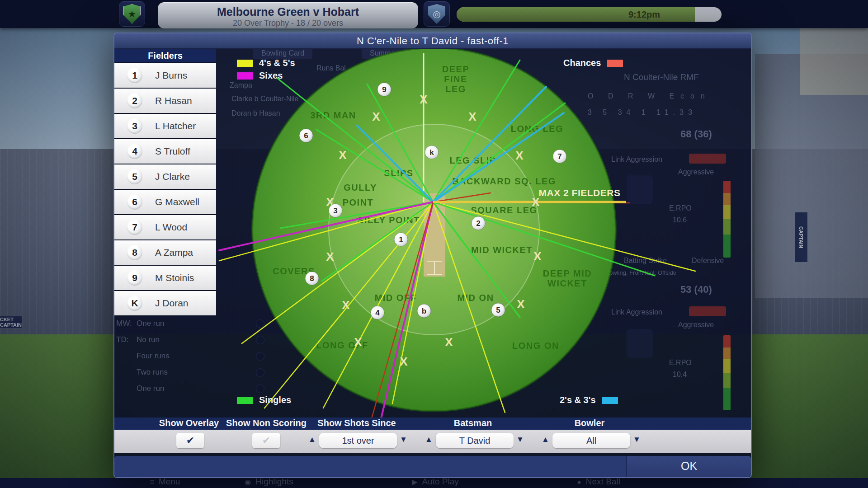 The image size is (868, 488). What do you see at coordinates (437, 14) in the screenshot?
I see `away-team-badge: ◎` at bounding box center [437, 14].